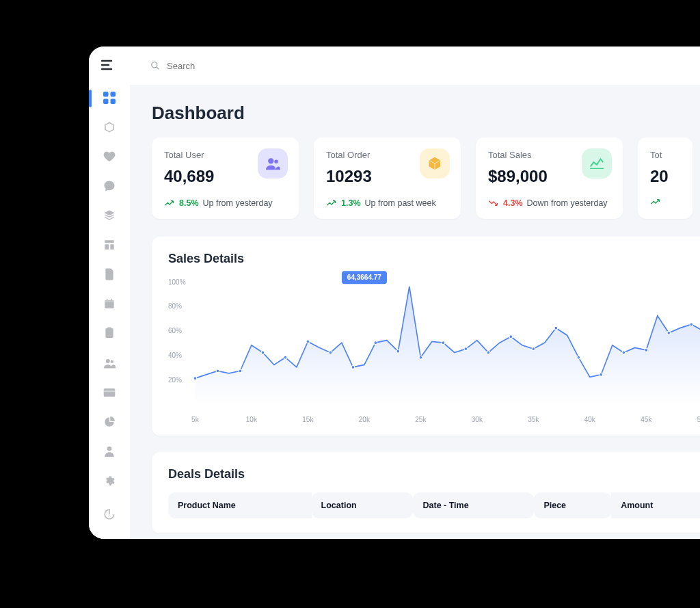  I want to click on chart-icon, so click(597, 163).